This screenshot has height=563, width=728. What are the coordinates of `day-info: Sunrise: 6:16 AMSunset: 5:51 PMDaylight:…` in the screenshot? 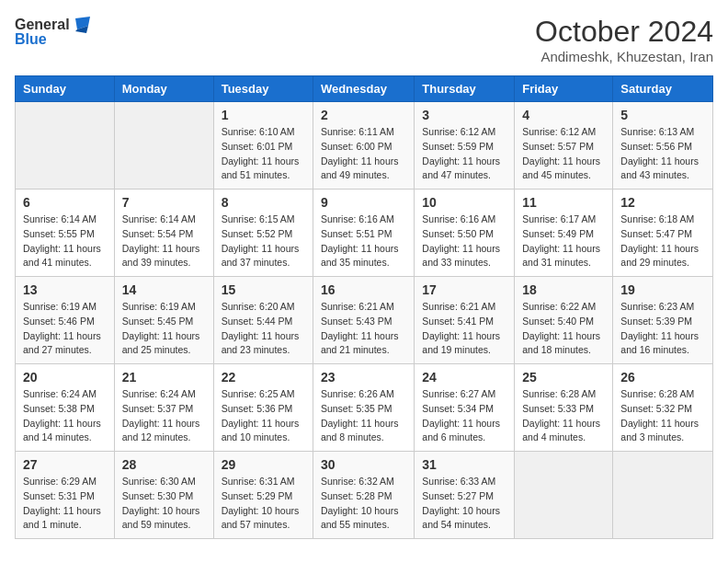 It's located at (364, 241).